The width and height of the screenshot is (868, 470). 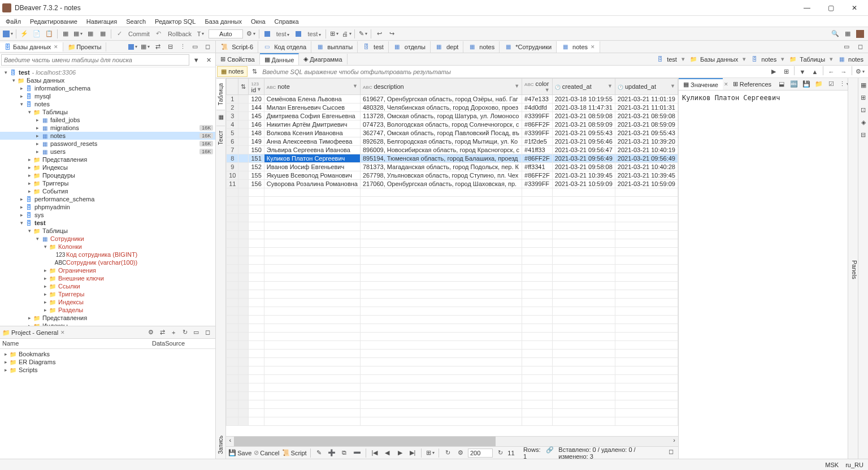 I want to click on table-row: 2144Милан Евгеньевич Сысоев480328, Челяб…, so click(x=452, y=107).